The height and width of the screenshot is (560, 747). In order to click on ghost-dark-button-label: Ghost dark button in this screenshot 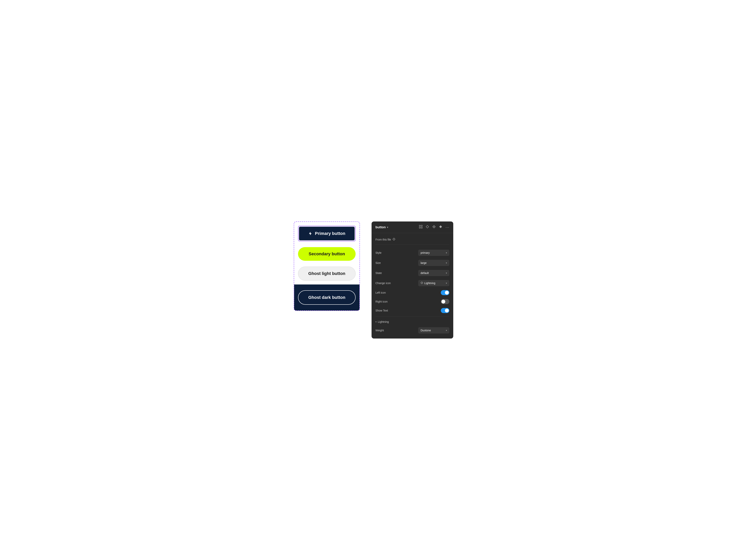, I will do `click(327, 297)`.